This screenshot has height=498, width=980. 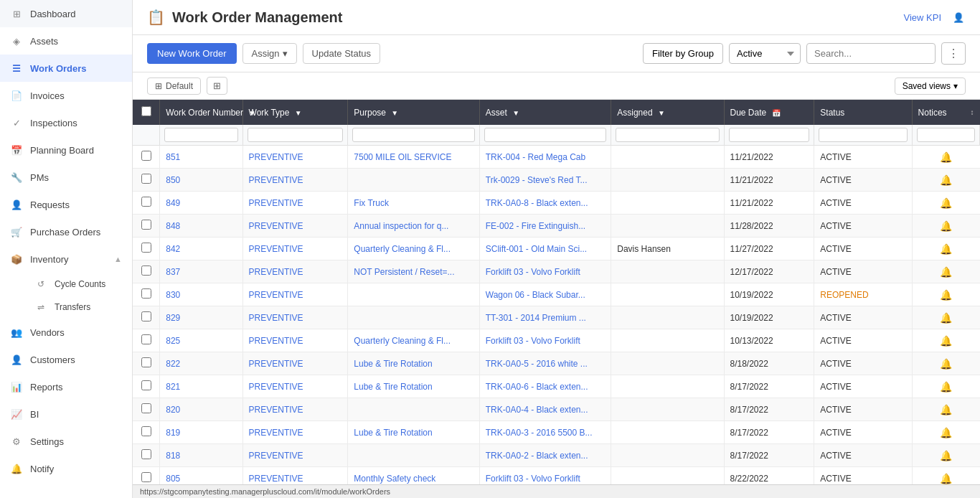 What do you see at coordinates (66, 414) in the screenshot?
I see `sidebar-item-bi: 📈 BI` at bounding box center [66, 414].